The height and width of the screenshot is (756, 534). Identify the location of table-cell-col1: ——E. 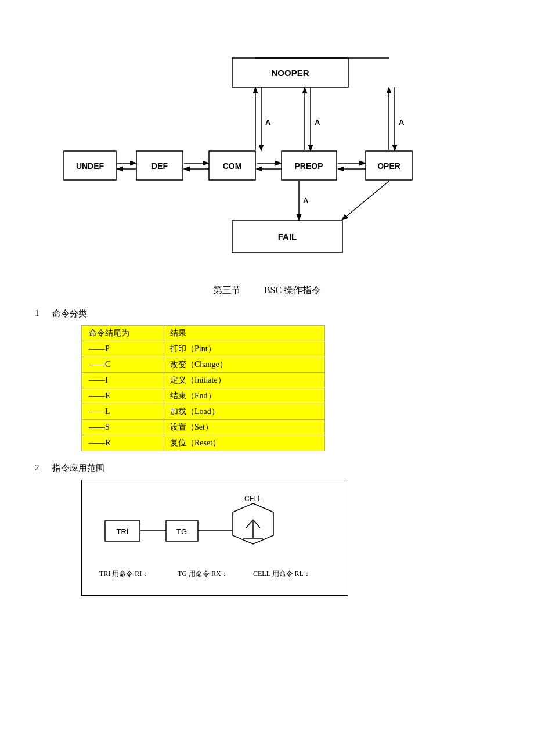
(122, 396).